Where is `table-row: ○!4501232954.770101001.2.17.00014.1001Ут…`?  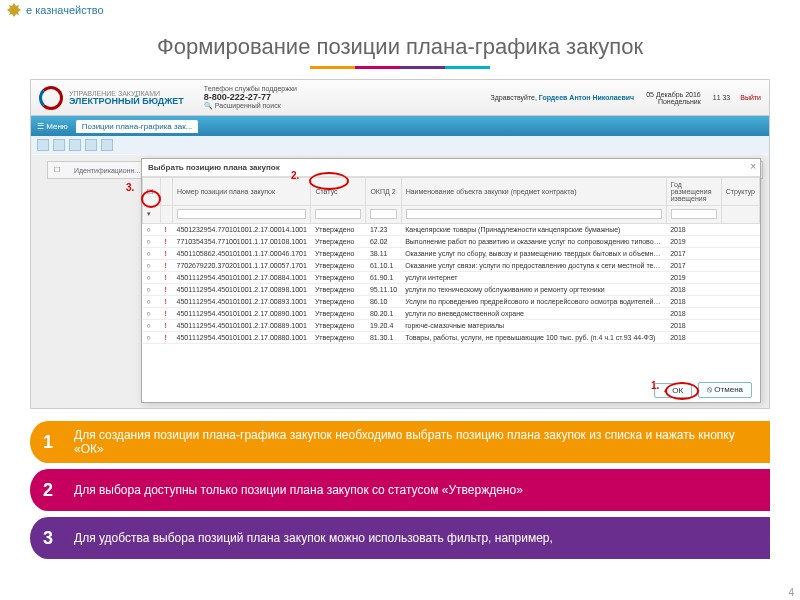
table-row: ○!4501232954.770101001.2.17.00014.1001Ут… is located at coordinates (452, 229).